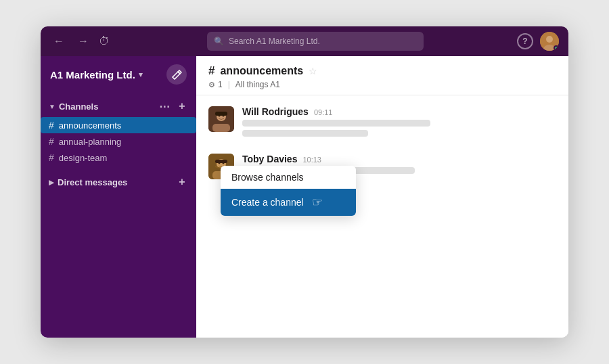 Image resolution: width=609 pixels, height=364 pixels. Describe the element at coordinates (556, 48) in the screenshot. I see `online-indicator` at that location.